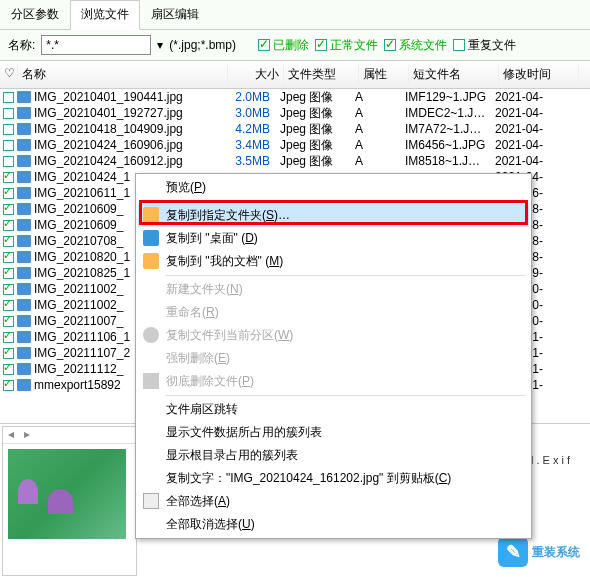 This screenshot has height=577, width=590. Describe the element at coordinates (204, 290) in the screenshot. I see `menu-item-label: 新建文件夹(N)` at that location.